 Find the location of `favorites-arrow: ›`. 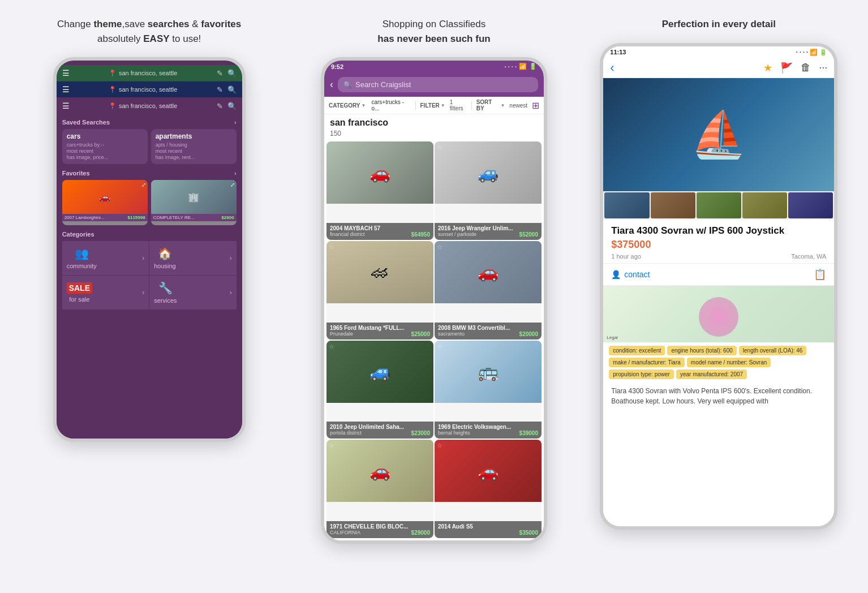

favorites-arrow: › is located at coordinates (235, 173).